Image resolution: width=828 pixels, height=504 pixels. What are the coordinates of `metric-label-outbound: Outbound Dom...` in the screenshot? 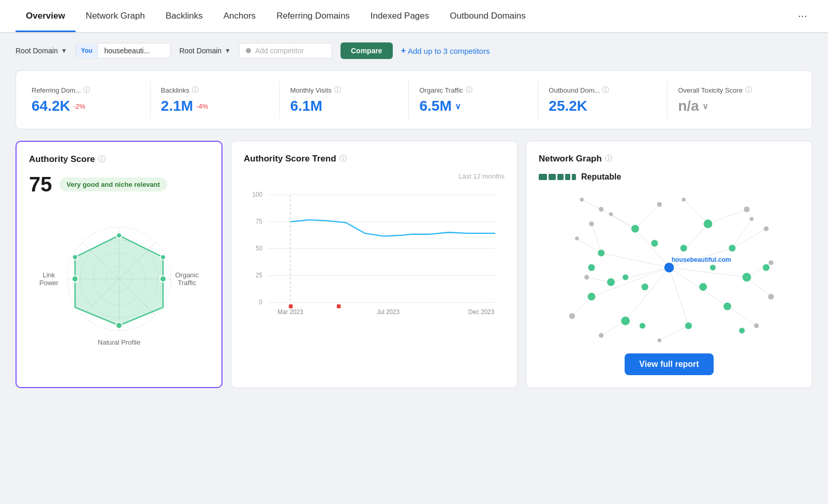 It's located at (574, 90).